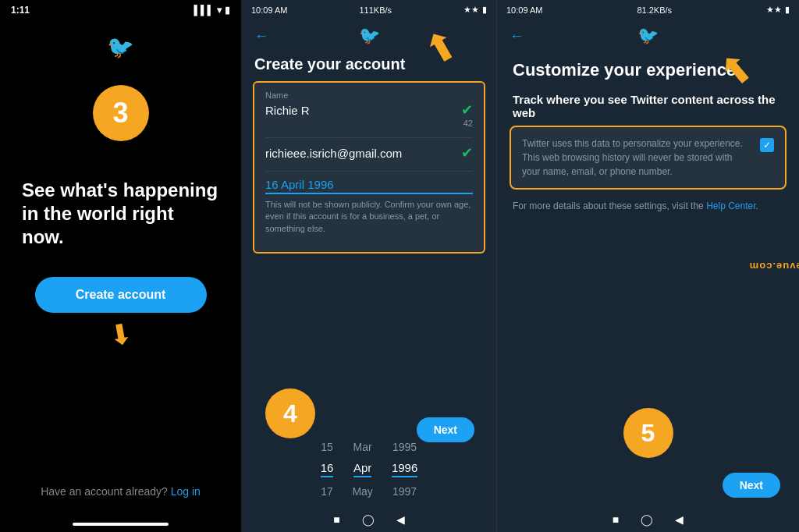 The height and width of the screenshot is (532, 799). Describe the element at coordinates (287, 111) in the screenshot. I see `name-value: Richie R` at that location.